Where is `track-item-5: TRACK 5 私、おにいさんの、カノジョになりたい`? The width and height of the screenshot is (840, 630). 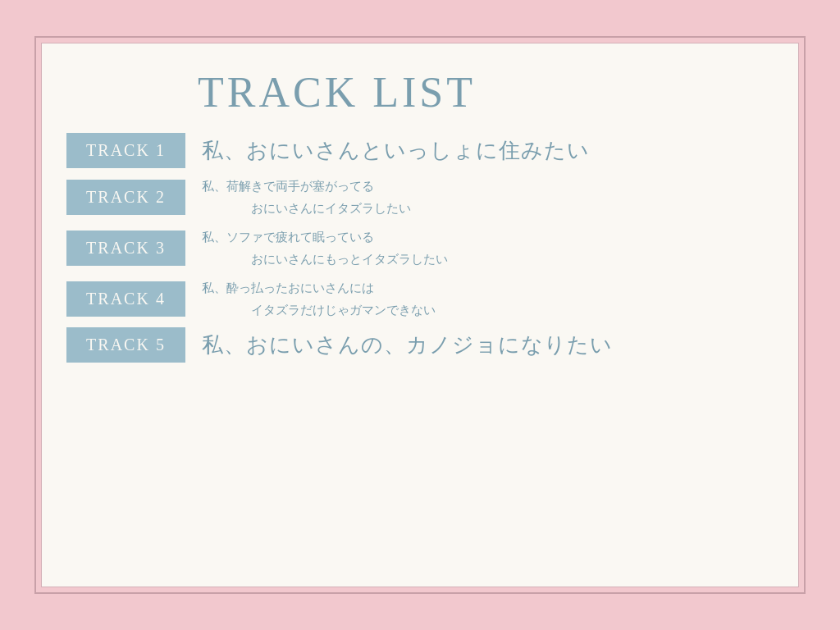 track-item-5: TRACK 5 私、おにいさんの、カノジョになりたい is located at coordinates (412, 345).